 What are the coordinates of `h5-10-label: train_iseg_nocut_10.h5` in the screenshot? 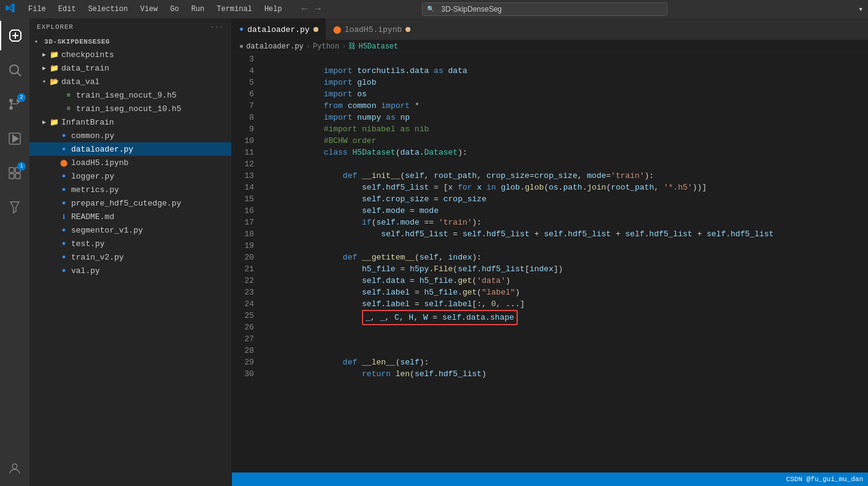 It's located at (129, 109).